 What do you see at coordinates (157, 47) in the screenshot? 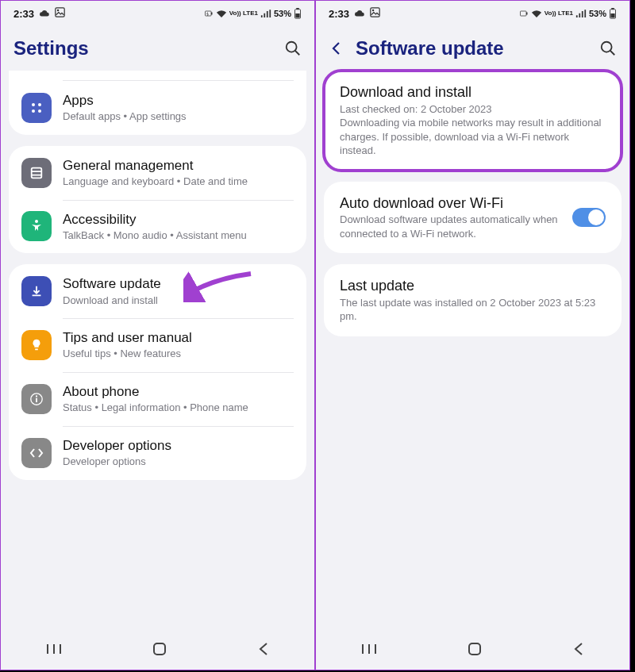
I see `settings-header: Settings` at bounding box center [157, 47].